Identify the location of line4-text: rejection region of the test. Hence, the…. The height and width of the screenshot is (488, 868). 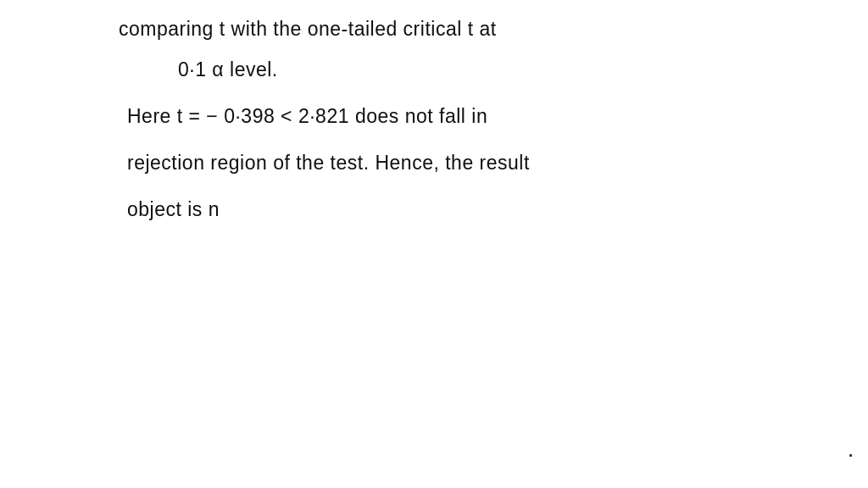
(329, 163).